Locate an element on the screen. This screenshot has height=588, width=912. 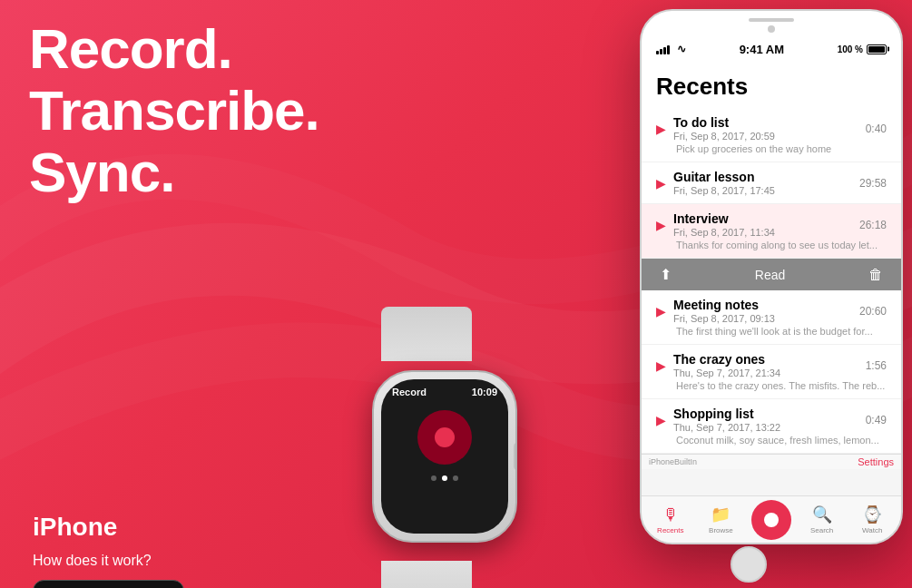
watch-record-button is located at coordinates (445, 437).